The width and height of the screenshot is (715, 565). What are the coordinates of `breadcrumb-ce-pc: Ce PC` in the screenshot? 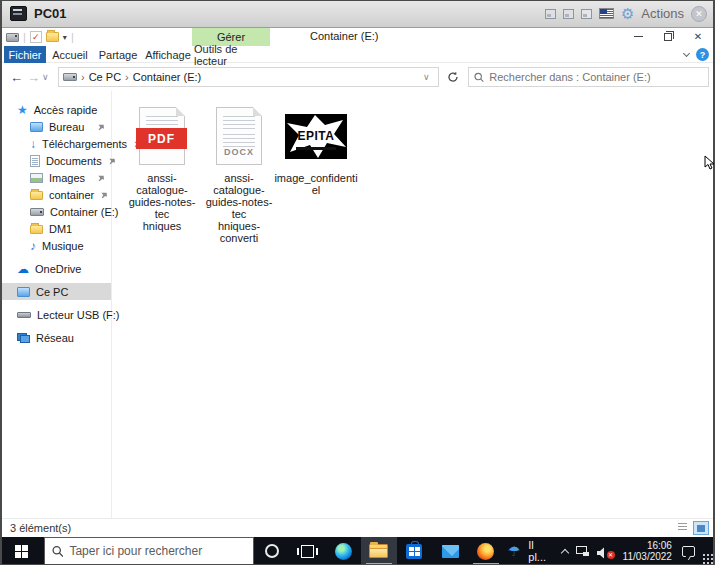 It's located at (105, 77).